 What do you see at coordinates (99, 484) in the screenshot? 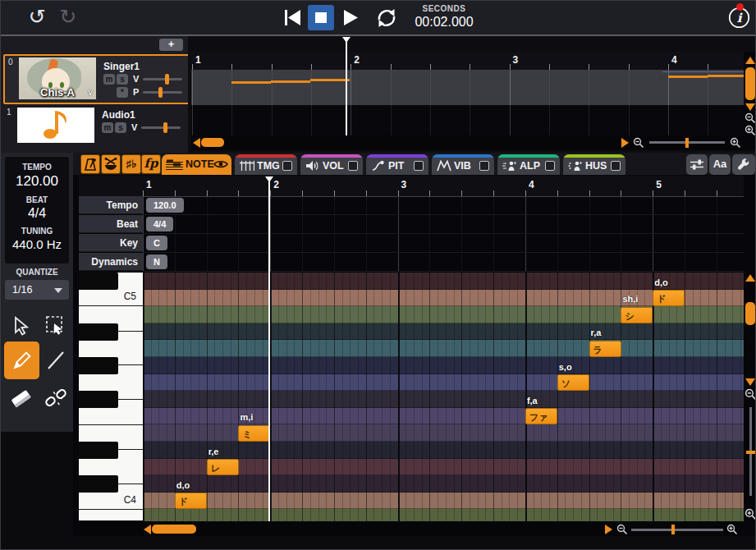
I see `black-key-cs4` at bounding box center [99, 484].